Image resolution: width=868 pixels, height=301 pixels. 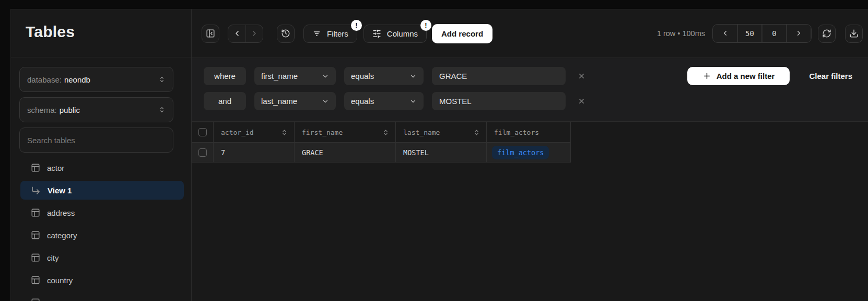 I want to click on page-offset-value: 0, so click(x=774, y=33).